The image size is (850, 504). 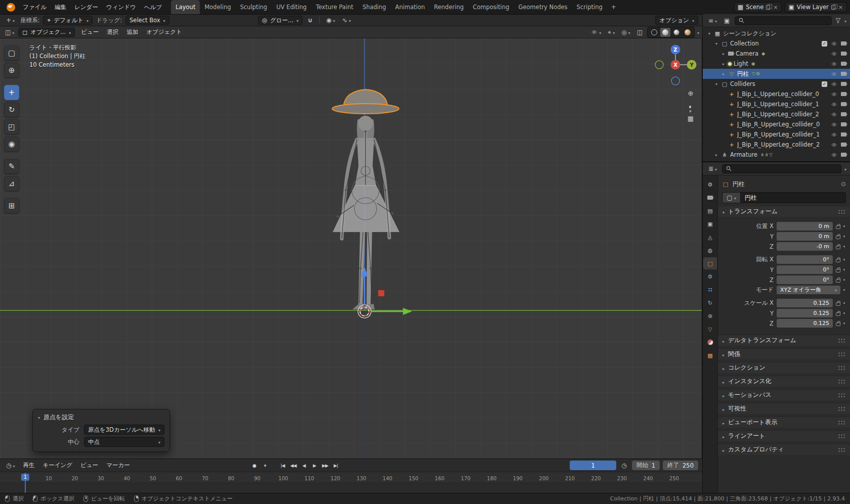 What do you see at coordinates (10, 32) in the screenshot?
I see `editor-type-button: ◫` at bounding box center [10, 32].